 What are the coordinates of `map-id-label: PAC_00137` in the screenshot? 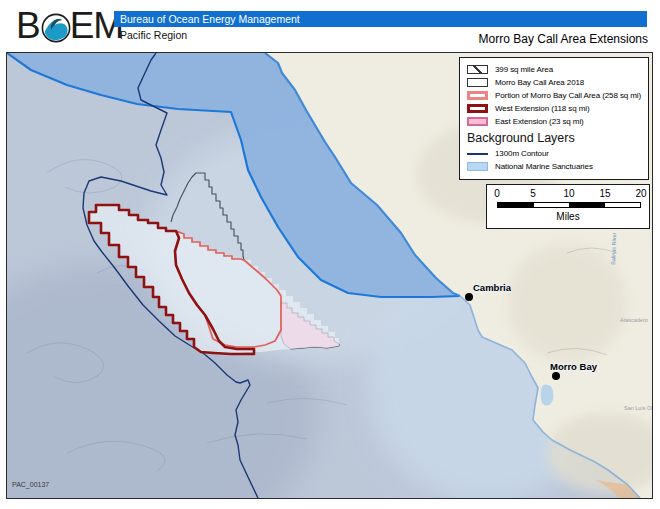 It's located at (30, 484).